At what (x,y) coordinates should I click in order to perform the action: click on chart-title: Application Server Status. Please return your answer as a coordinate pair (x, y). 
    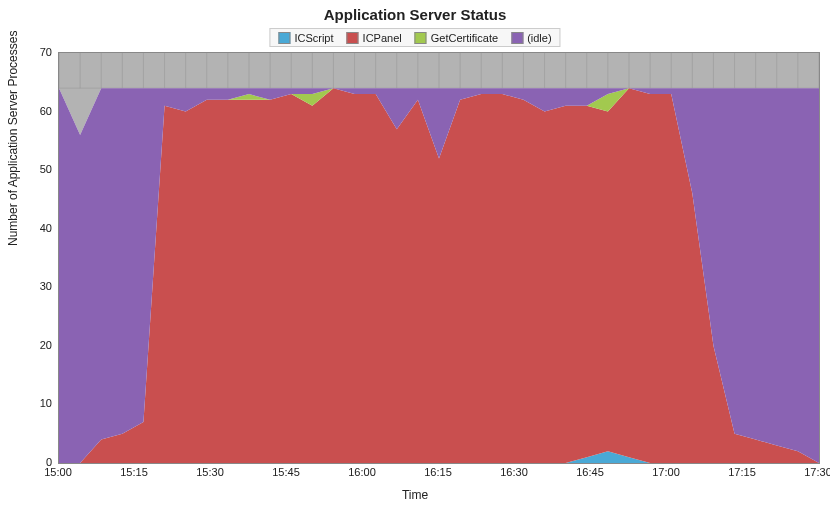
    Looking at the image, I should click on (415, 14).